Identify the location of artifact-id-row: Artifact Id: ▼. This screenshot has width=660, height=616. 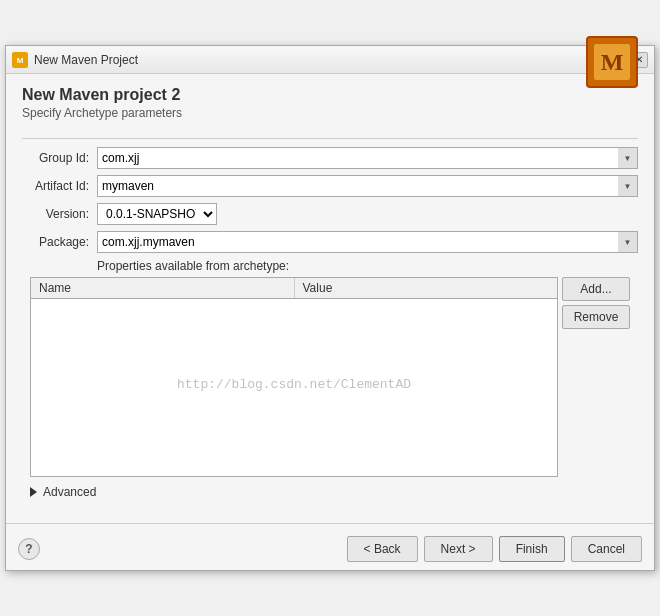
(330, 186).